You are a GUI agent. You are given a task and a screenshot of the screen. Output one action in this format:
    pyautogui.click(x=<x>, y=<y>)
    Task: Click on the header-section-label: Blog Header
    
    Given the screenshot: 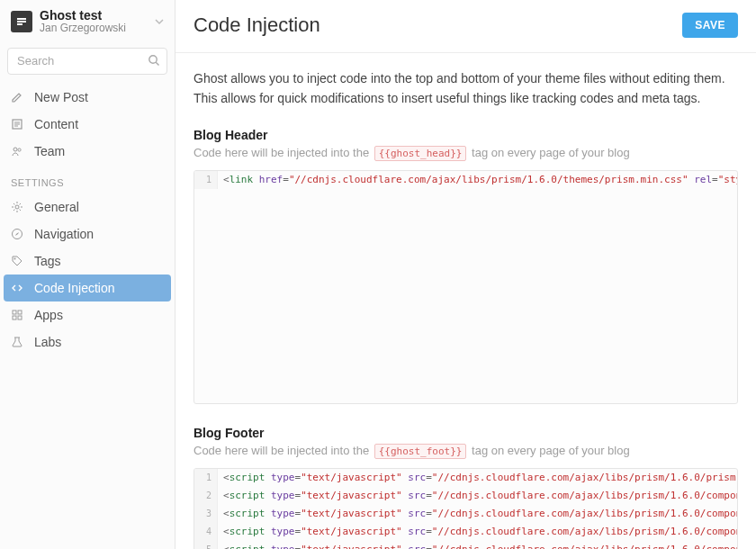 What is the action you would take?
    pyautogui.click(x=466, y=135)
    